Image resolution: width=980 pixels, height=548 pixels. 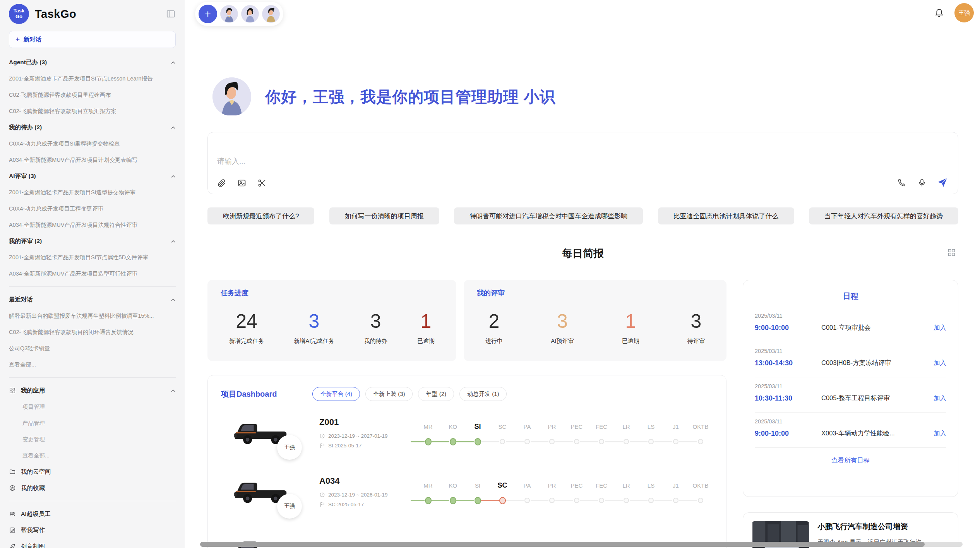 What do you see at coordinates (33, 391) in the screenshot?
I see `section-title: 我的应用` at bounding box center [33, 391].